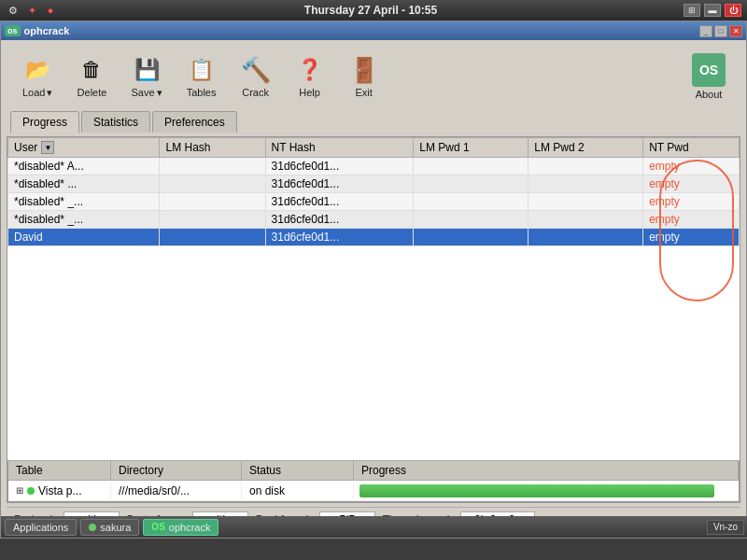 Image resolution: width=747 pixels, height=560 pixels. Describe the element at coordinates (60, 491) in the screenshot. I see `table-cell-table: ⊞ Vista p...` at that location.